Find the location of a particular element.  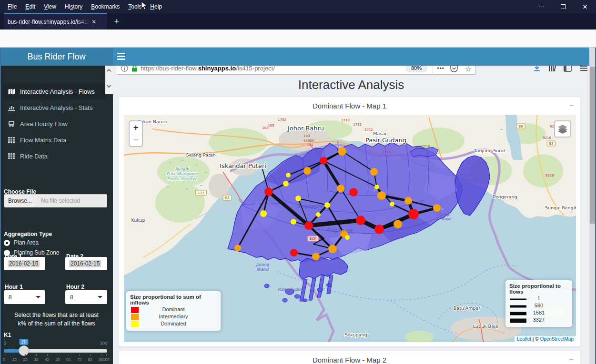

chevron-down-icon is located at coordinates (100, 297).